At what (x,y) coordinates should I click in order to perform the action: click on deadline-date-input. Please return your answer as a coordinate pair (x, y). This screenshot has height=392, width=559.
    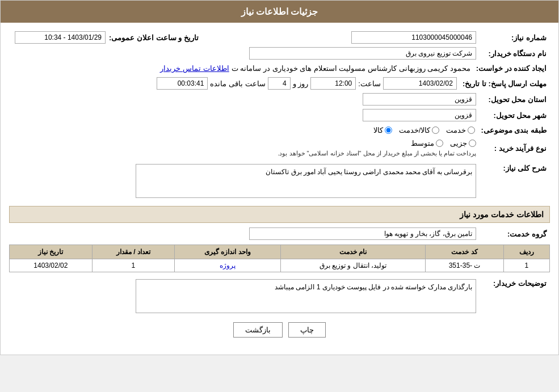
    Looking at the image, I should click on (420, 83).